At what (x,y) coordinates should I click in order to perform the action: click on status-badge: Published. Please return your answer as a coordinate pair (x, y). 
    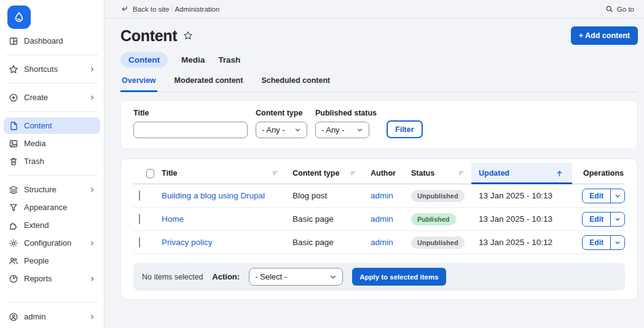
    Looking at the image, I should click on (434, 219).